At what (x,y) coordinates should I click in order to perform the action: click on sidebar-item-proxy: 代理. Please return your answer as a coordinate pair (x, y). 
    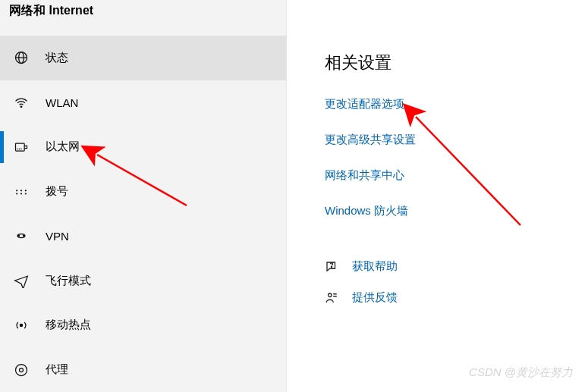
    Looking at the image, I should click on (143, 370).